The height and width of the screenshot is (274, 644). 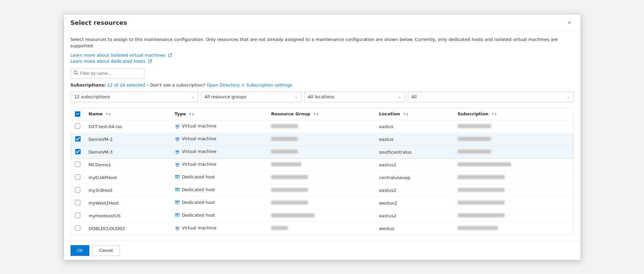 I want to click on header-checkbox, so click(x=78, y=114).